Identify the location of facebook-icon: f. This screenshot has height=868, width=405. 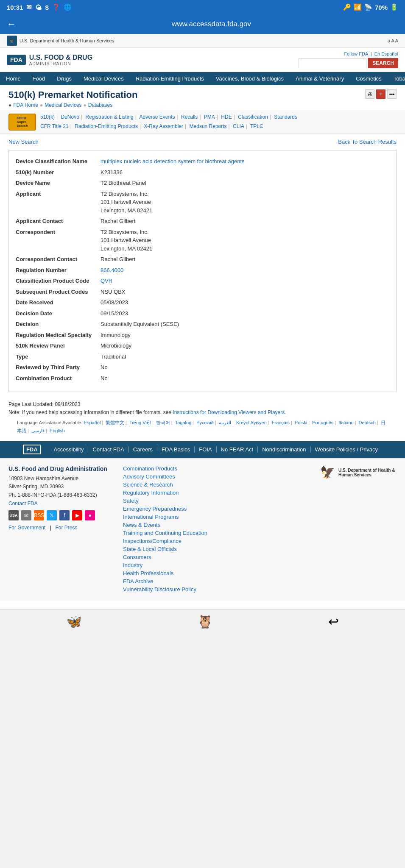
(64, 515).